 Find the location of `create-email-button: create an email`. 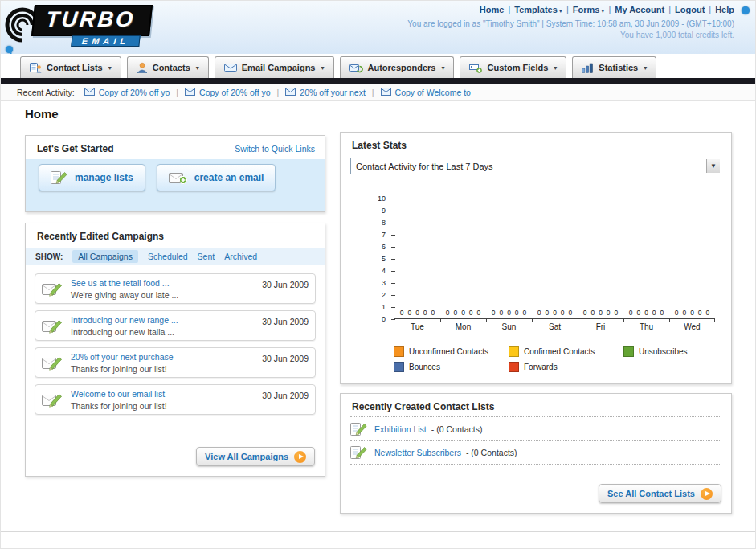

create-email-button: create an email is located at coordinates (217, 178).